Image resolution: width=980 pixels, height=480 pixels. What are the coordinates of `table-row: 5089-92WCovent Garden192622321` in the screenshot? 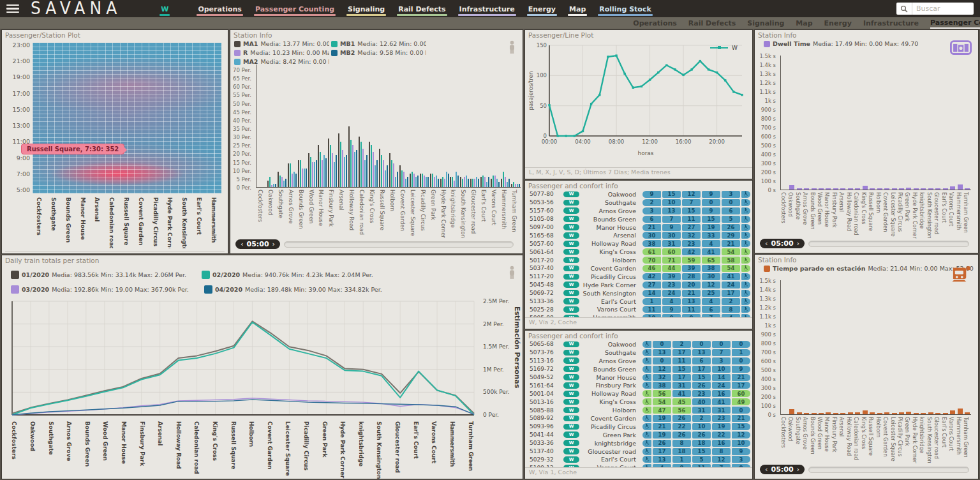 It's located at (639, 419).